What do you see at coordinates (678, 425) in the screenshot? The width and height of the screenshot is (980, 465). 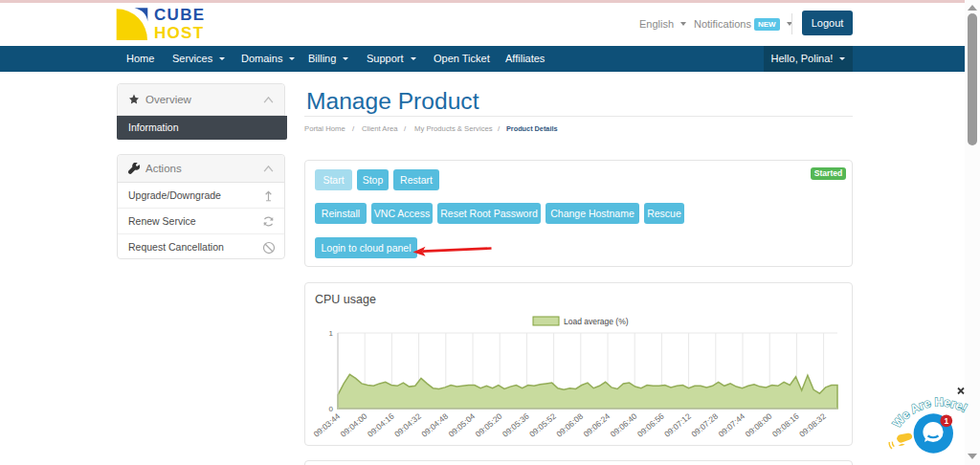 I see `svg-text: 09:07:12` at bounding box center [678, 425].